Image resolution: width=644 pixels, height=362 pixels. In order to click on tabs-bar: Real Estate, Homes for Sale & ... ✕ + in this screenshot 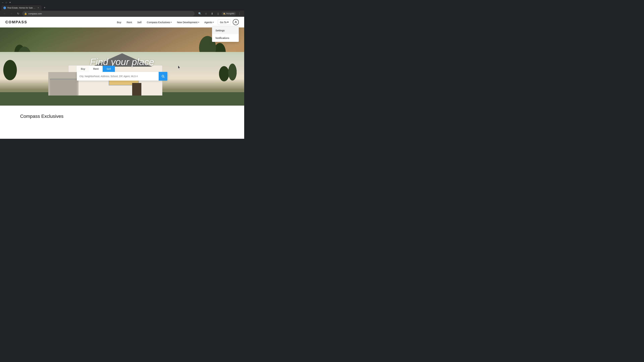, I will do `click(122, 8)`.